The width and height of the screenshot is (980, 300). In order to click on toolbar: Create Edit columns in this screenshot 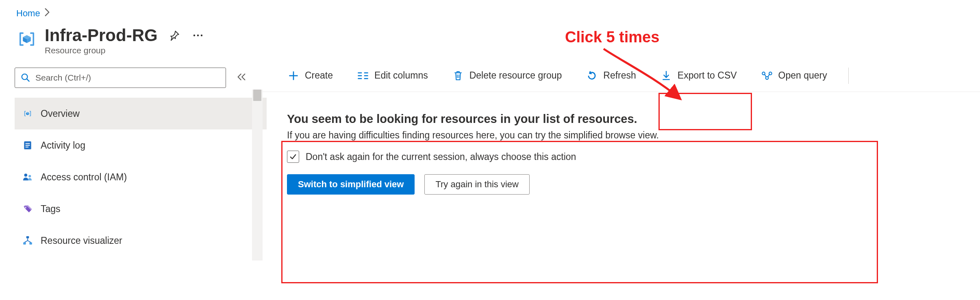, I will do `click(616, 79)`.